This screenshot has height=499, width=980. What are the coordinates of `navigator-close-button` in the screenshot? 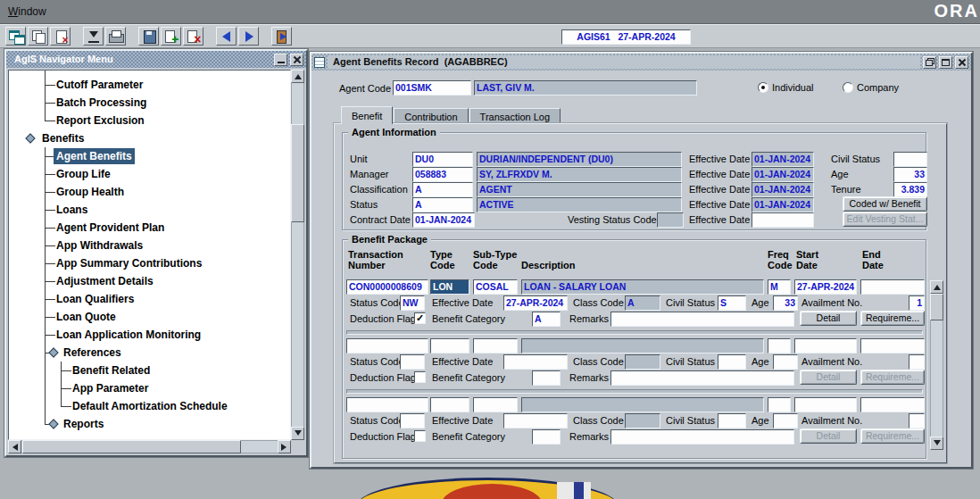 It's located at (296, 60).